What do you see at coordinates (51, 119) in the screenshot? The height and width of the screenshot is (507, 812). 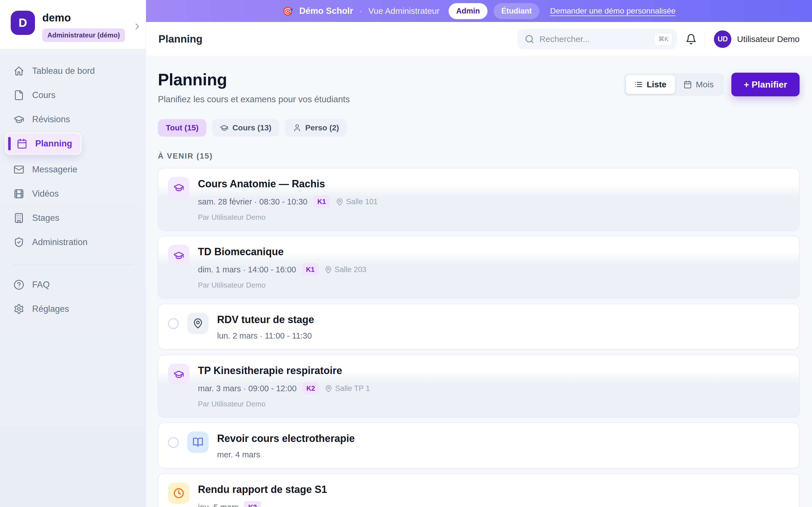 I see `sidebar-item-label: Révisions` at bounding box center [51, 119].